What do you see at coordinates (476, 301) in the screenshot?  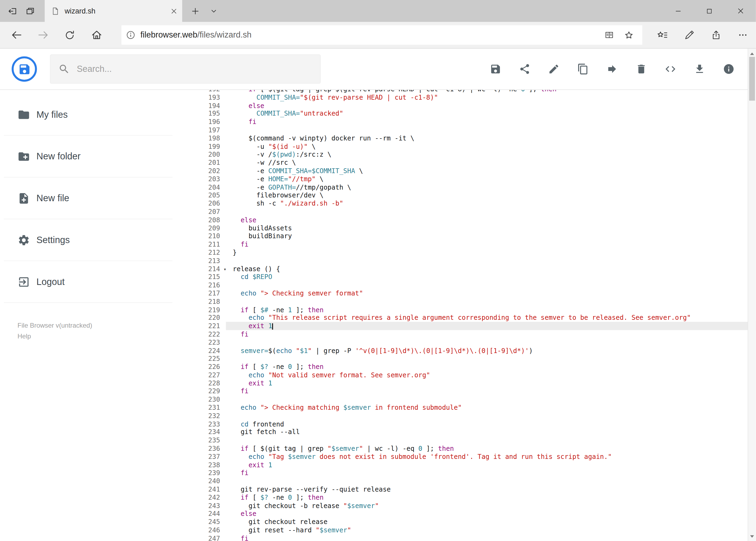 I see `code-line: 218` at bounding box center [476, 301].